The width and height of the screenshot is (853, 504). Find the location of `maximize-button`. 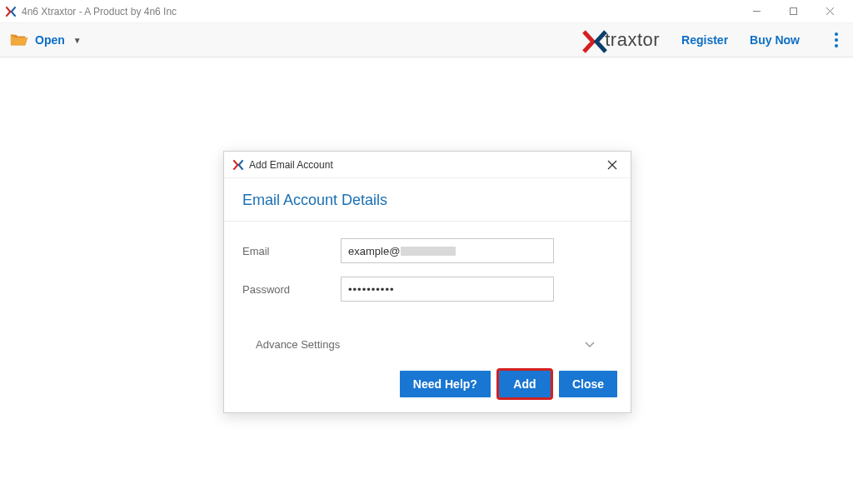

maximize-button is located at coordinates (793, 12).